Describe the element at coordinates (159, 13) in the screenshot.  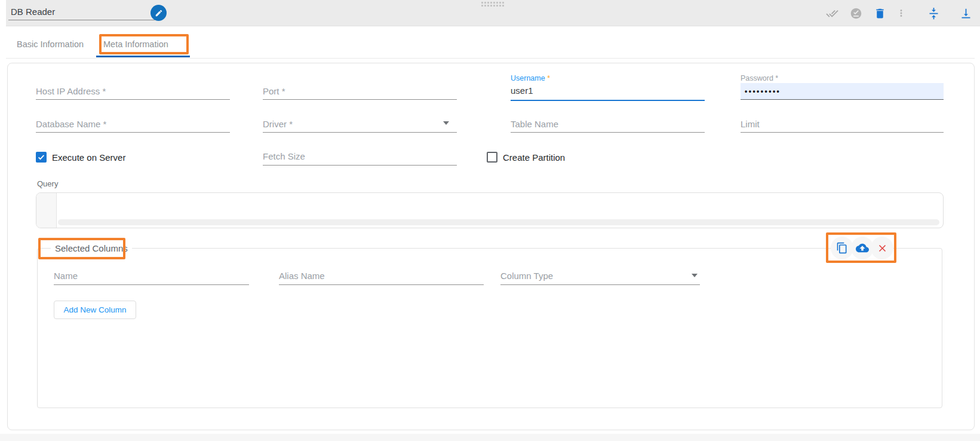
I see `edit-title-button` at that location.